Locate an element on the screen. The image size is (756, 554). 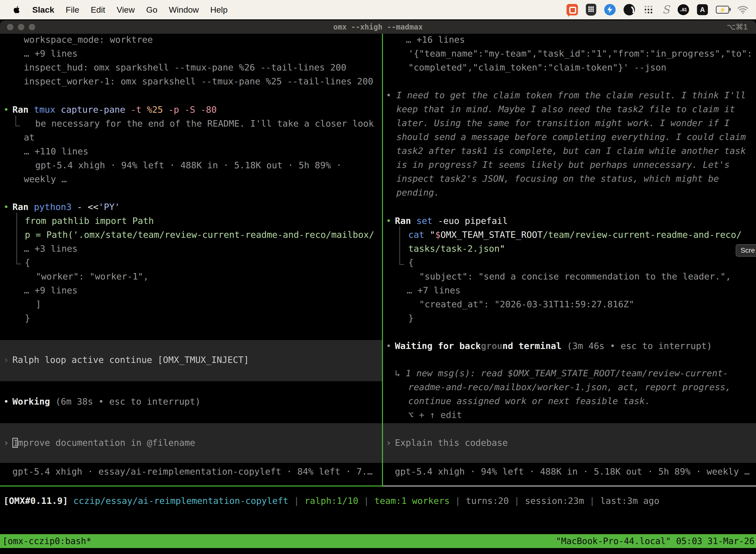
output-line: … +3 lines is located at coordinates (51, 249).